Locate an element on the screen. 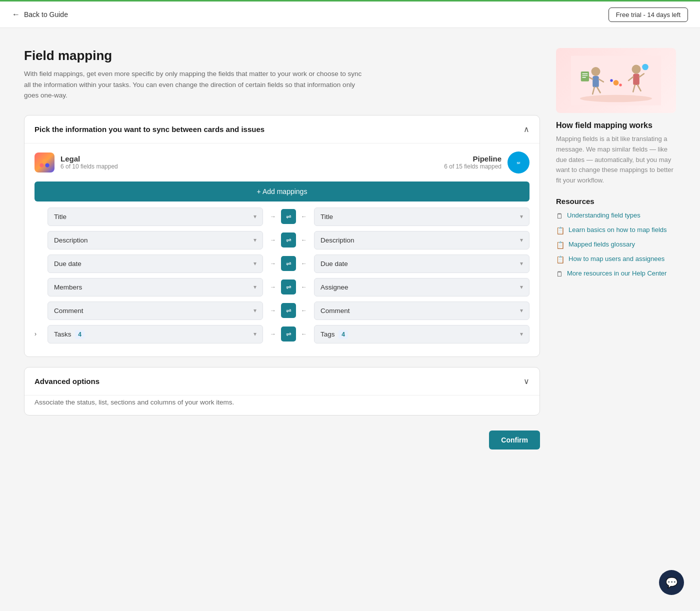 The width and height of the screenshot is (700, 611). left-field-duedate: Due date ▾ is located at coordinates (155, 264).